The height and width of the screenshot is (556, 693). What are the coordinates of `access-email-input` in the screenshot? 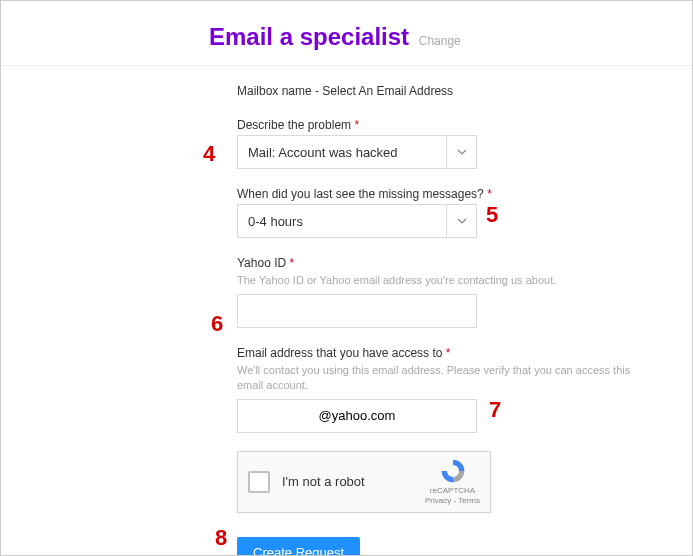 It's located at (357, 416).